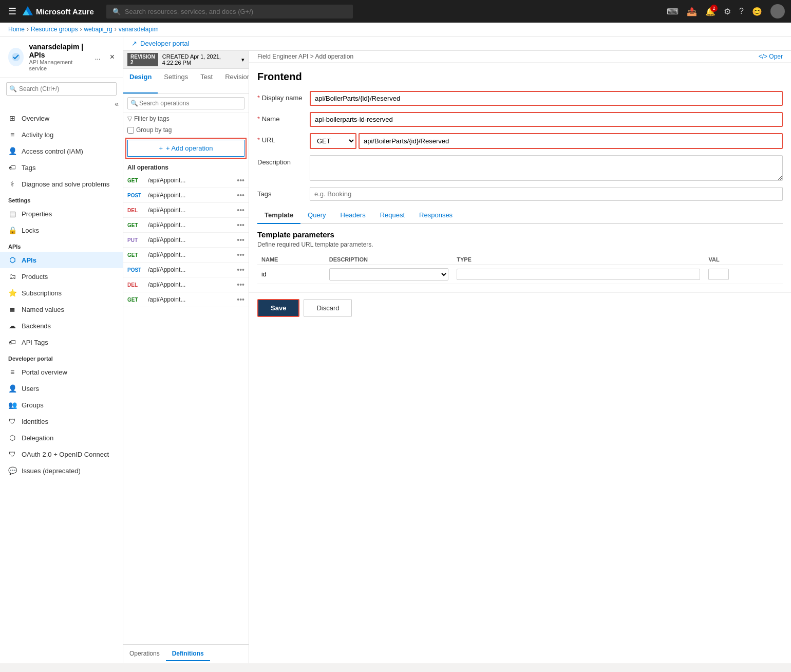  Describe the element at coordinates (16, 29) in the screenshot. I see `breadcrumb-home: Home` at that location.